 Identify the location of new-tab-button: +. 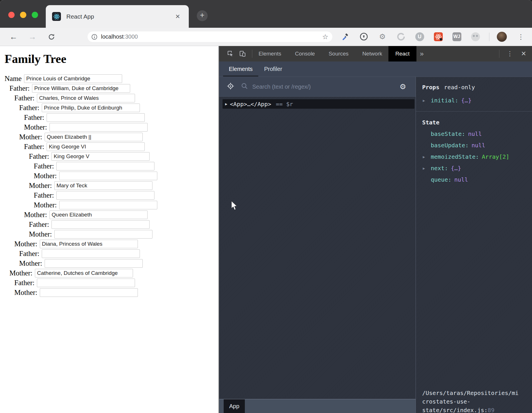
(202, 16).